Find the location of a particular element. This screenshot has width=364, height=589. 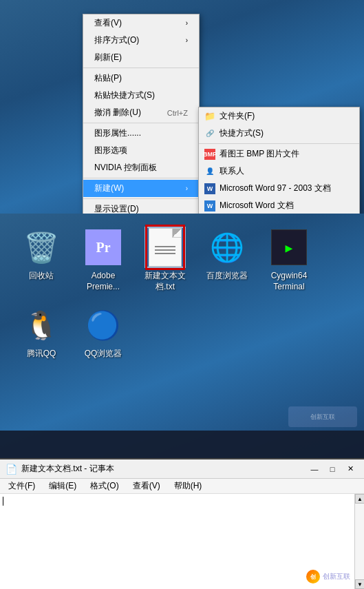

recycle-icon: 🗑️ is located at coordinates (41, 248).